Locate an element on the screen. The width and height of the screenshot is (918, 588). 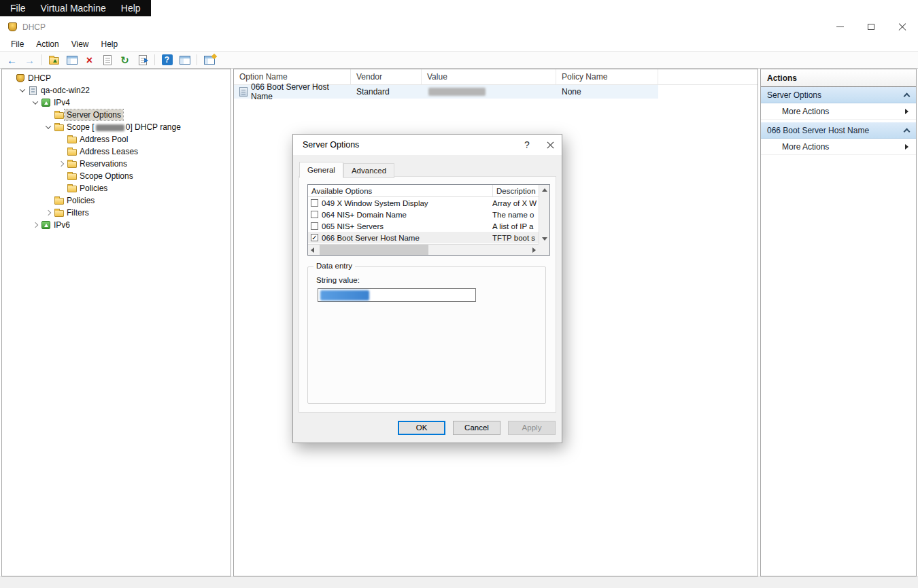
menu-view: View is located at coordinates (80, 44).